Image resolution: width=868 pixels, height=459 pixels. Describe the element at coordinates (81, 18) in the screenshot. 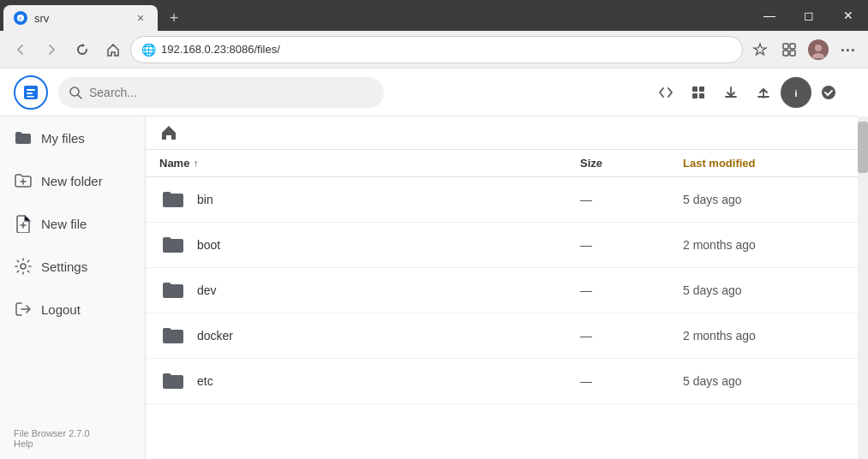

I see `browser-tab: F srv ×` at that location.